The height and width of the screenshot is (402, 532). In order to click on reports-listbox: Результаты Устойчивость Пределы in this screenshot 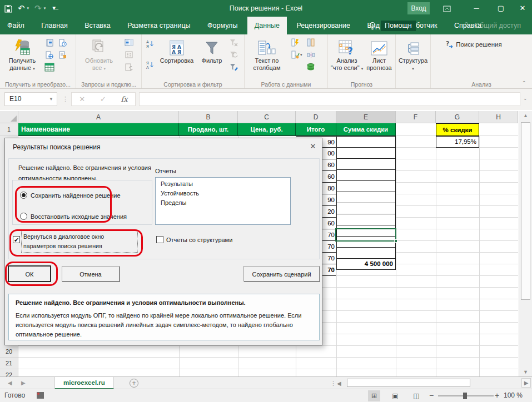, I will do `click(223, 201)`.